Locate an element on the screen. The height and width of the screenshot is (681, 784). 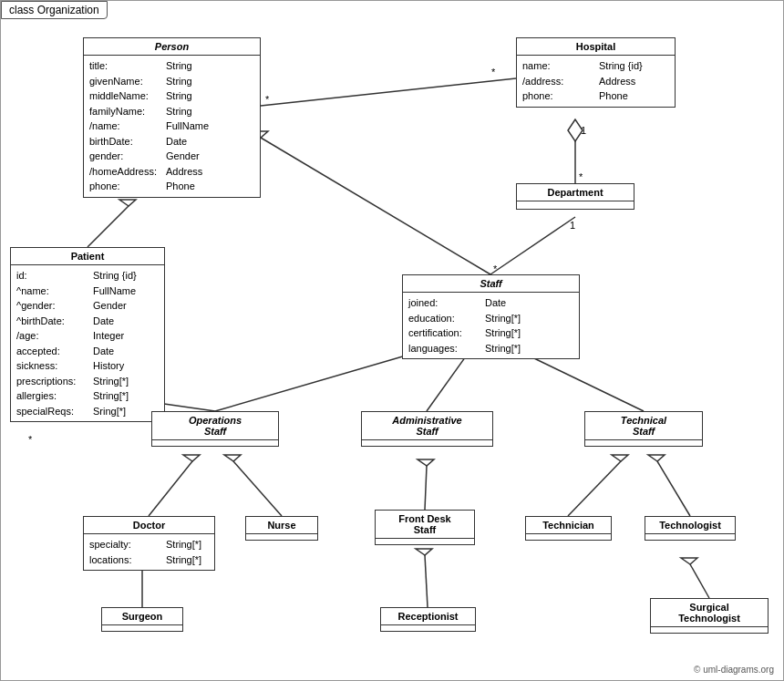
admin-staff-box: AdministrativeStaff is located at coordinates (427, 428).